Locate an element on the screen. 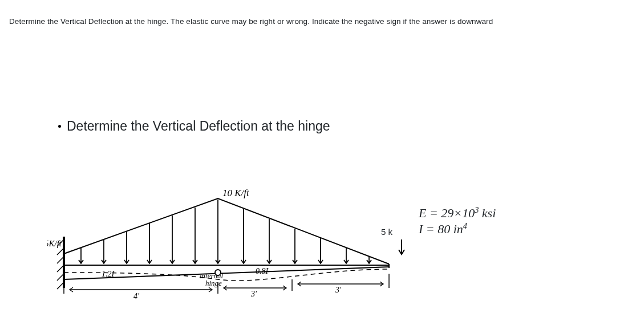 The height and width of the screenshot is (333, 644). E-exponent: 3 is located at coordinates (477, 210).